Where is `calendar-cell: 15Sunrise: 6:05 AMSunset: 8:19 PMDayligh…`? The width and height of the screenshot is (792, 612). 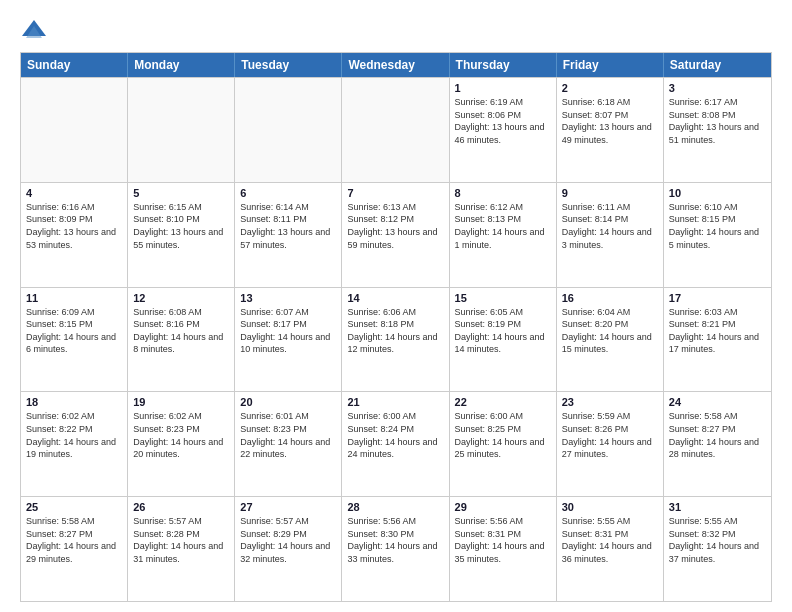
calendar-cell: 15Sunrise: 6:05 AMSunset: 8:19 PMDayligh… is located at coordinates (504, 340).